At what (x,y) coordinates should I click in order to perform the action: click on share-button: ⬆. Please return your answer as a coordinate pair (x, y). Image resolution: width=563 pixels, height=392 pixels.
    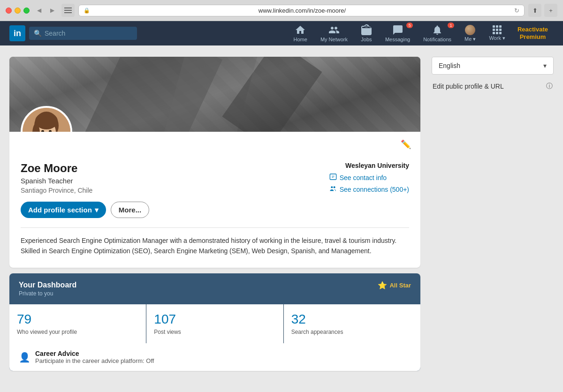
    Looking at the image, I should click on (535, 10).